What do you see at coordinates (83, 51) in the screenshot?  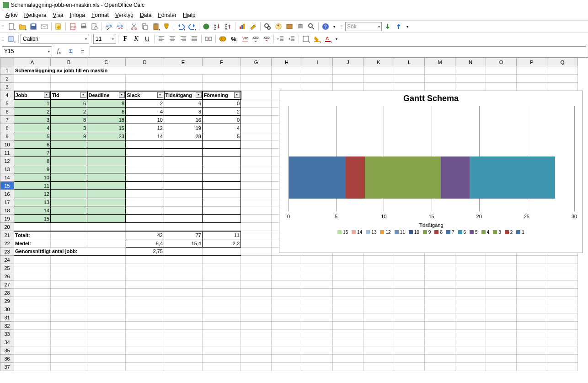 I see `equals-button: =` at bounding box center [83, 51].